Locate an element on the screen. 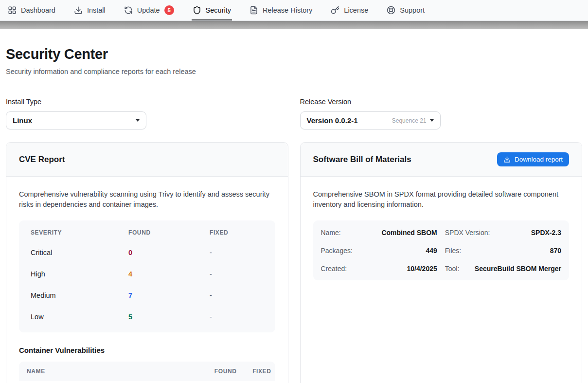 This screenshot has width=588, height=383. sbom-field-spdx-version: SPDX Version: SPDX-2.3 is located at coordinates (503, 233).